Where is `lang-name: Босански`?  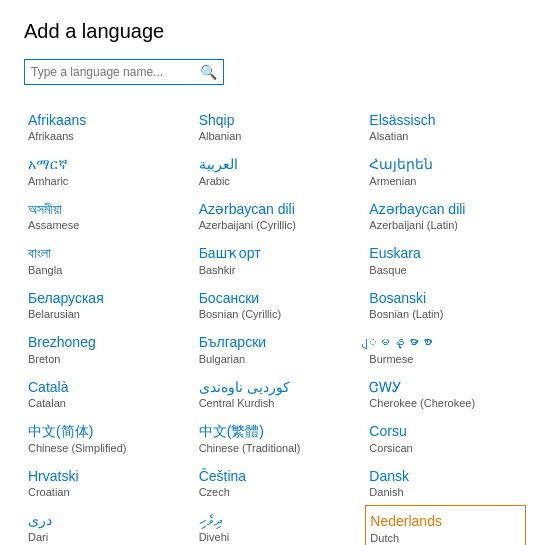
lang-name: Босански is located at coordinates (276, 298).